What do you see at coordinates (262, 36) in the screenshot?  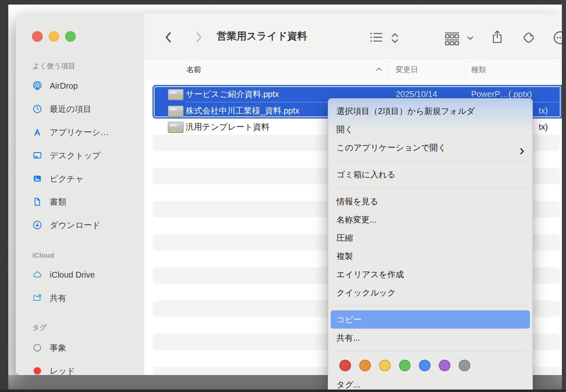 I see `window-title: 営業用スライド資料` at bounding box center [262, 36].